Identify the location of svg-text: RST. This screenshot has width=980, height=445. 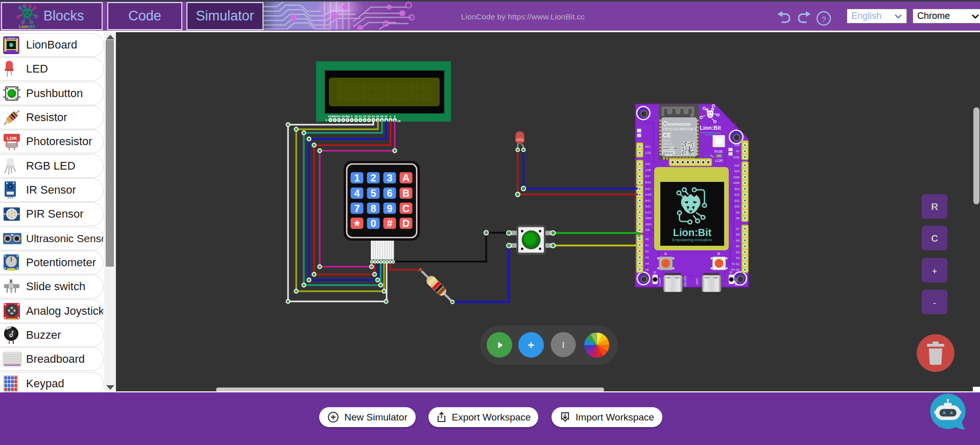
(649, 201).